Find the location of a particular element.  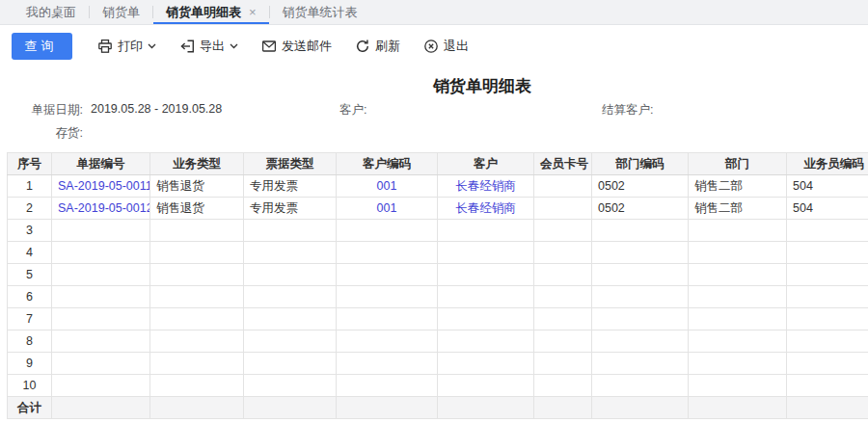

exit-button: 退出 is located at coordinates (446, 46).